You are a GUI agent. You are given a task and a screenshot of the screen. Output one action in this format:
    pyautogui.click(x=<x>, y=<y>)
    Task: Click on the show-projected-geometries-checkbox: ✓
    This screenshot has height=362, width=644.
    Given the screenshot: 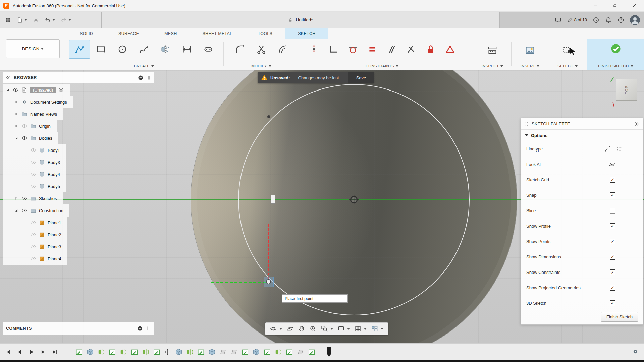 What is the action you would take?
    pyautogui.click(x=612, y=288)
    